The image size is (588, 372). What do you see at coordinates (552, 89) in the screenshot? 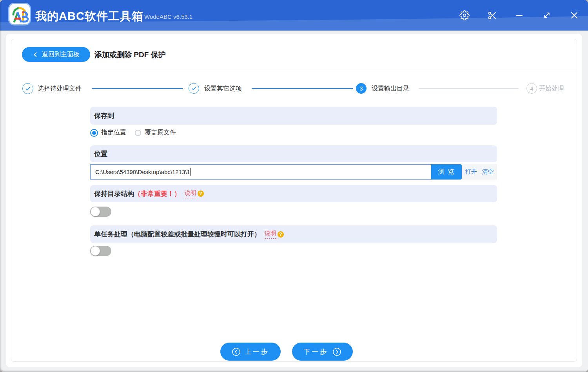
I see `step-4-label: 开始处理` at bounding box center [552, 89].